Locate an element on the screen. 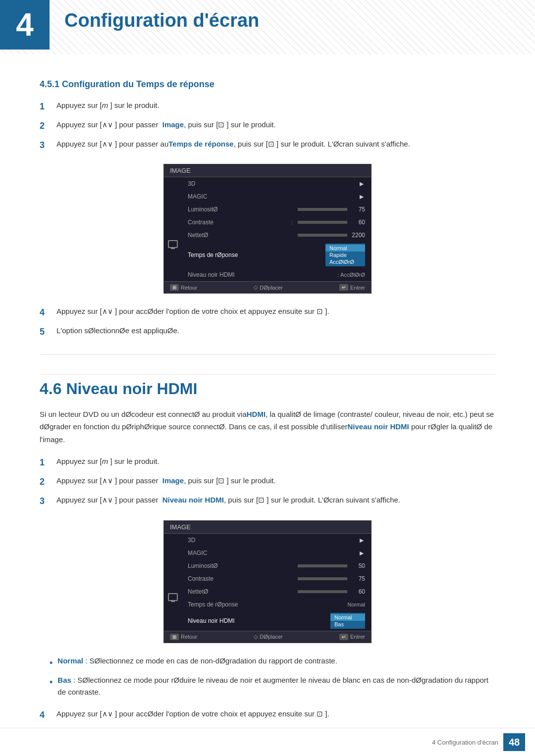 The image size is (535, 756). osd-label-magic: MAGIC is located at coordinates (215, 197).